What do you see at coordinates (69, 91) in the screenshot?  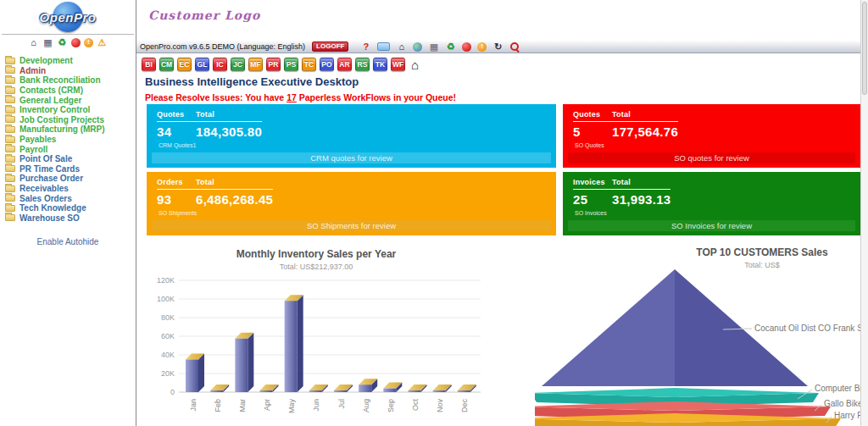 I see `sidebar-item-contacts-crm: Contacts (CRM)` at bounding box center [69, 91].